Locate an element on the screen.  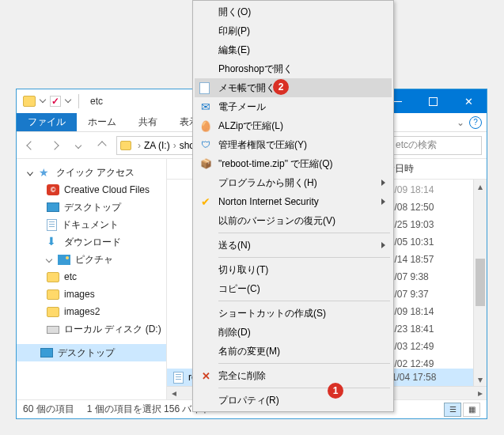
menu-edit: 編集(E) is located at coordinates (293, 50).